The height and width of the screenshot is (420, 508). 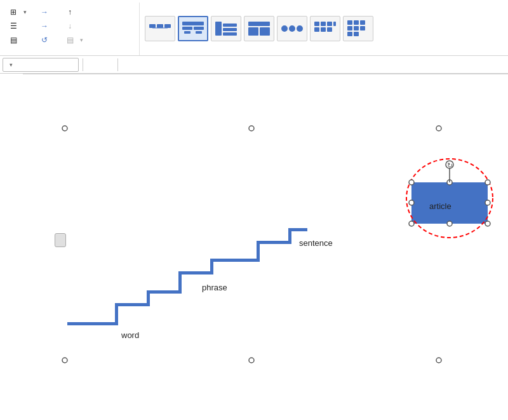 What do you see at coordinates (439, 360) in the screenshot?
I see `diagram-handle-br` at bounding box center [439, 360].